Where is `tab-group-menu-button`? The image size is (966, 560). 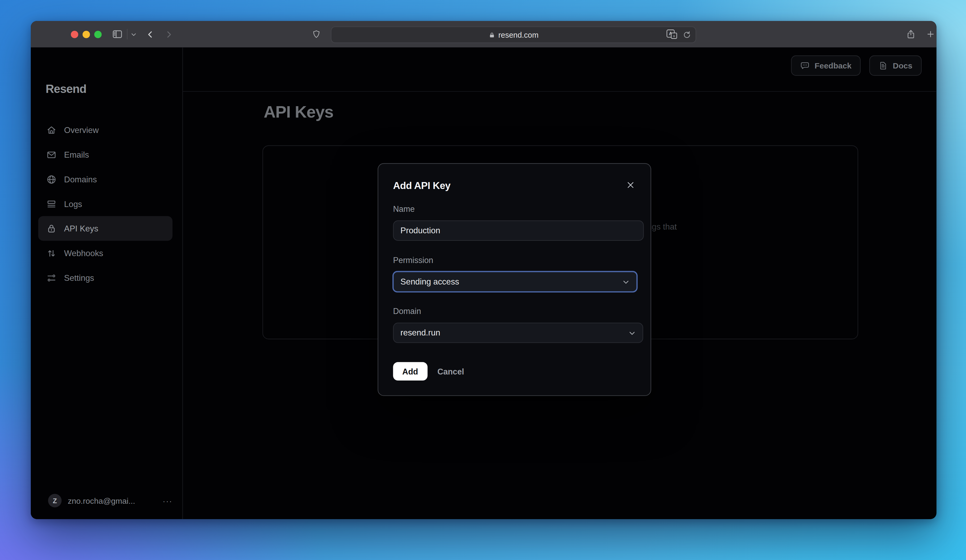
tab-group-menu-button is located at coordinates (134, 34).